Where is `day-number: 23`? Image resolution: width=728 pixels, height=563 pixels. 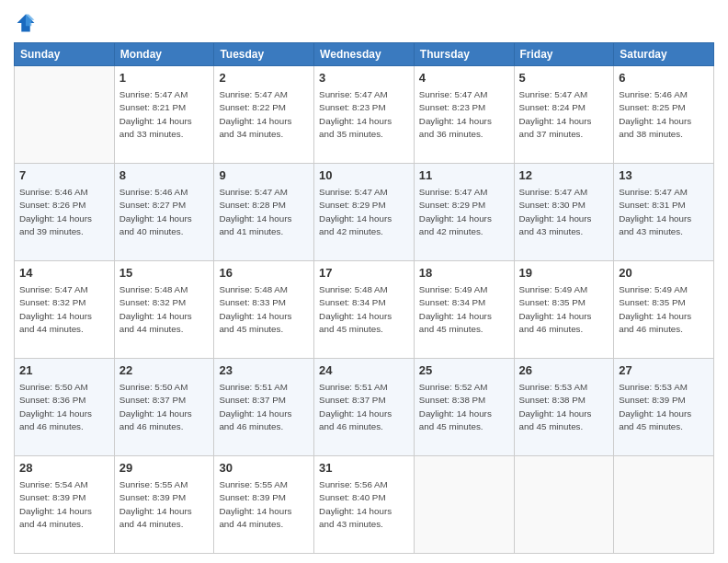
day-number: 23 is located at coordinates (264, 371).